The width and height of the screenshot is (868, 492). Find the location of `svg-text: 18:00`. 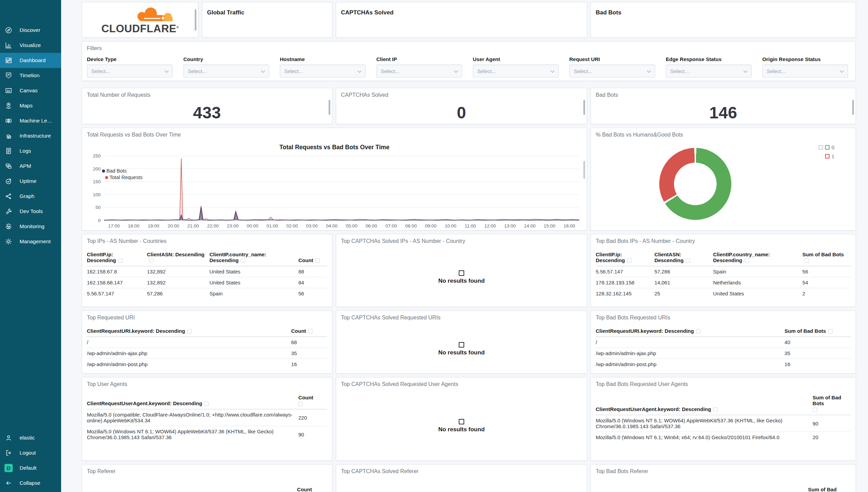

svg-text: 18:00 is located at coordinates (134, 226).